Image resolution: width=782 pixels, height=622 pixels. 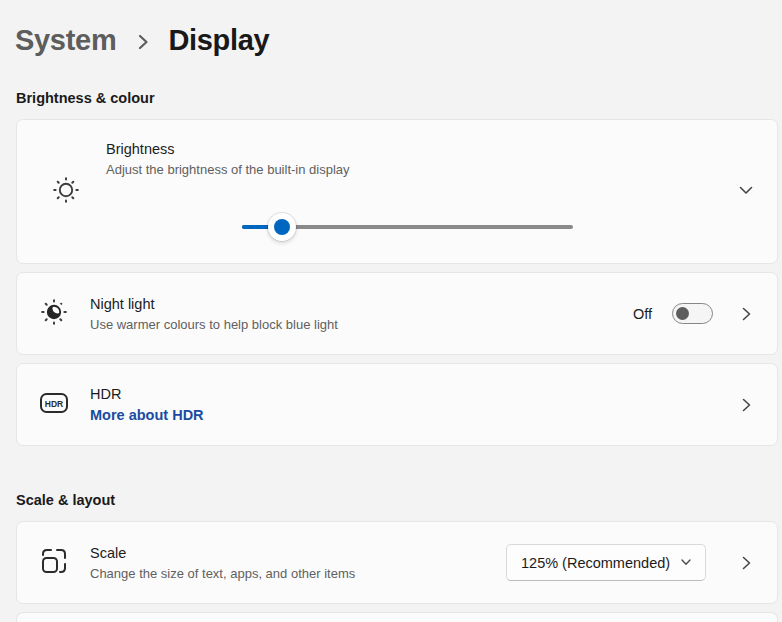 What do you see at coordinates (282, 227) in the screenshot?
I see `brightness-slider-thumb` at bounding box center [282, 227].